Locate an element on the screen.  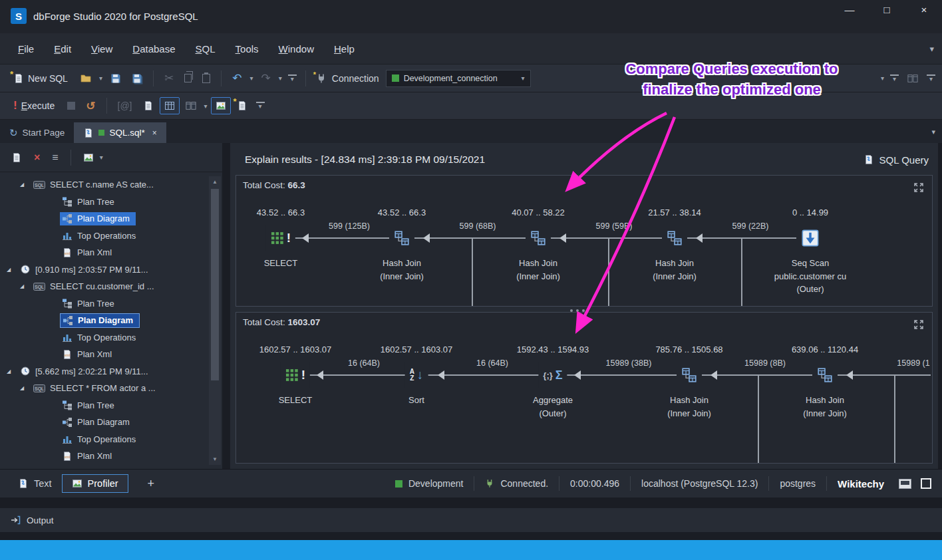
add-view-button: + is located at coordinates (152, 484).